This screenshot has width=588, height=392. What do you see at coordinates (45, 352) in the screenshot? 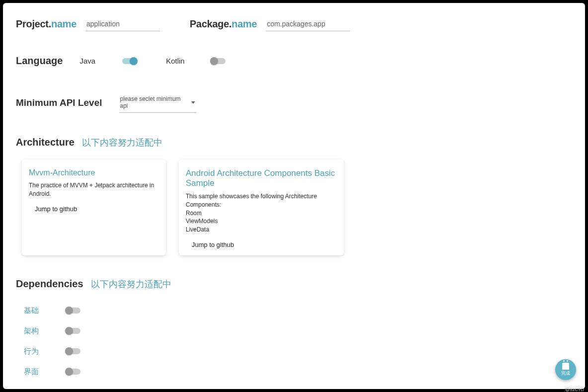
I see `dep-behavior-label: 行为` at bounding box center [45, 352].